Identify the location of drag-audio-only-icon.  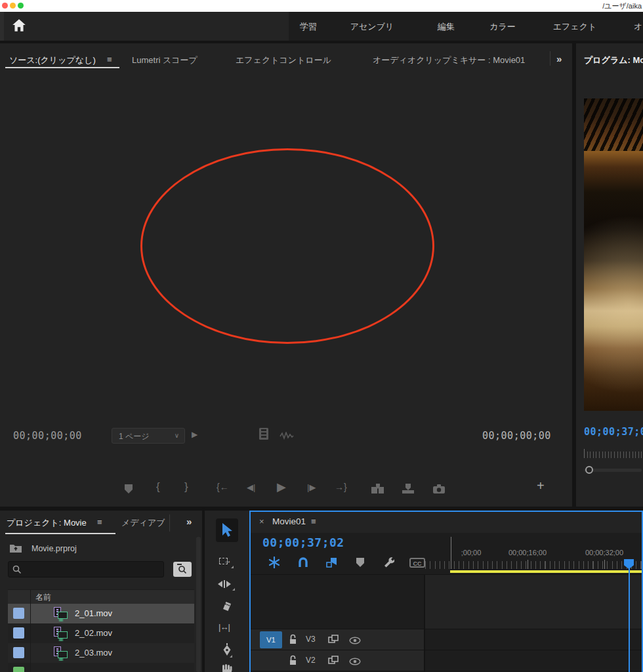
(287, 436).